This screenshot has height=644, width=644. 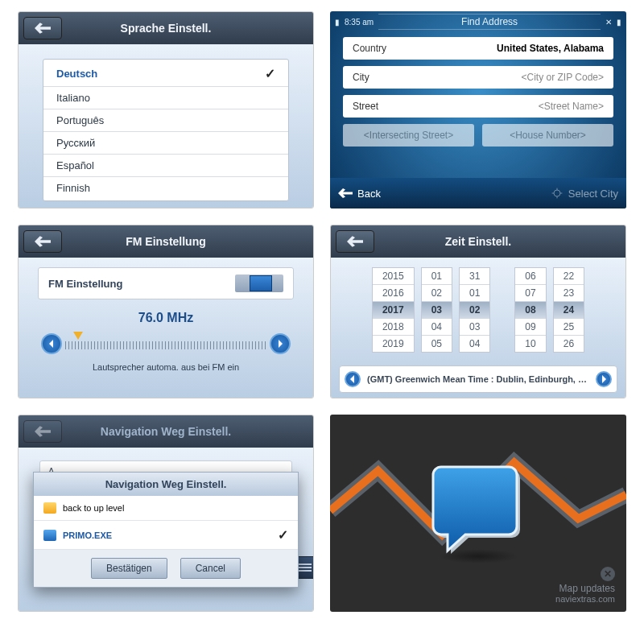 I want to click on toggle-label: FM Einstellung, so click(x=85, y=283).